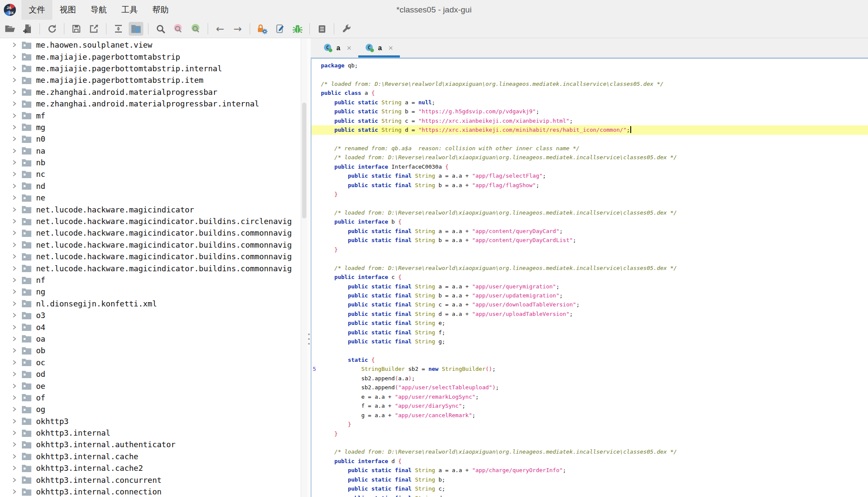  Describe the element at coordinates (37, 10) in the screenshot. I see `menu-file: 文件` at that location.